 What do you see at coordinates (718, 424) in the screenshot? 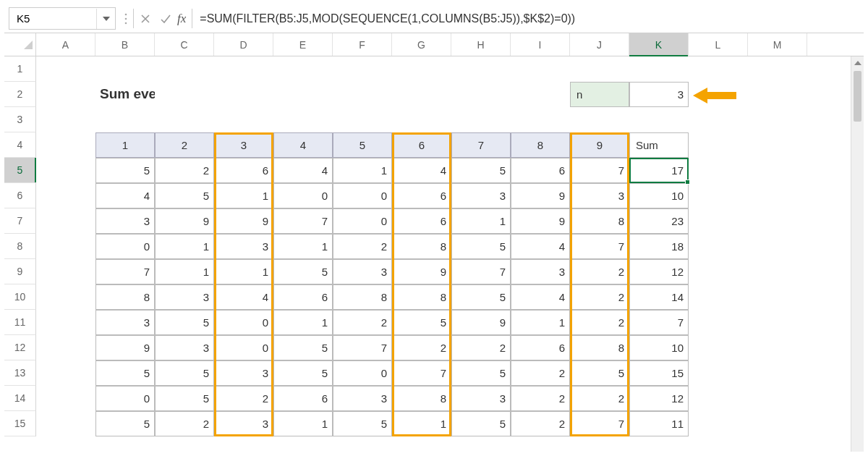
I see `cell-L15` at bounding box center [718, 424].